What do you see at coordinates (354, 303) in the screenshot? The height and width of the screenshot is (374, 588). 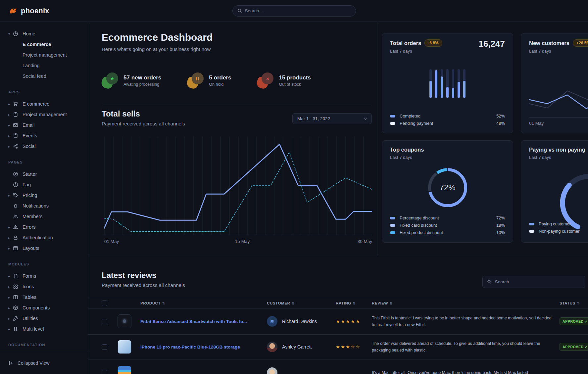 I see `column-header-rating: RATING⇅` at bounding box center [354, 303].